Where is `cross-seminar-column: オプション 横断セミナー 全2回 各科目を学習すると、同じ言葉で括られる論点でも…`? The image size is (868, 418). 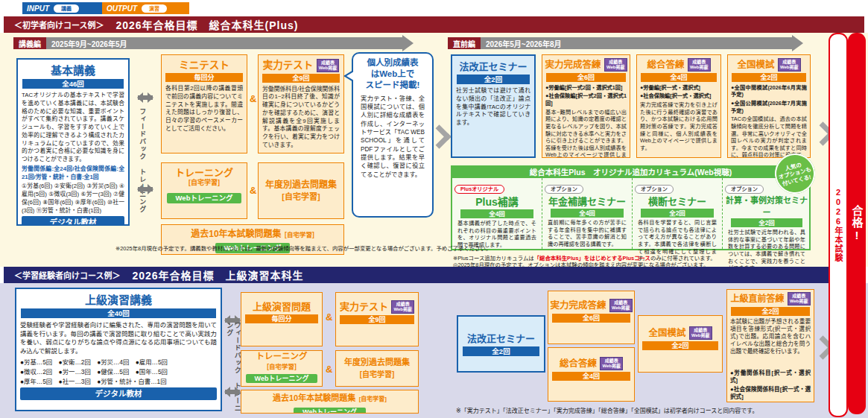 cross-seminar-column: オプション 横断セミナー 全2回 各科目を学習すると、同じ言葉で括られる論点でも… is located at coordinates (677, 213).